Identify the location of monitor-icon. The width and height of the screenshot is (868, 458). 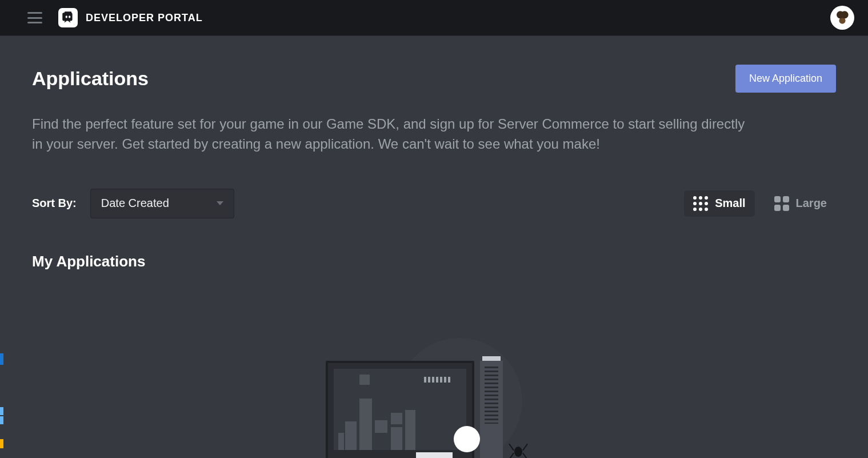
(400, 409).